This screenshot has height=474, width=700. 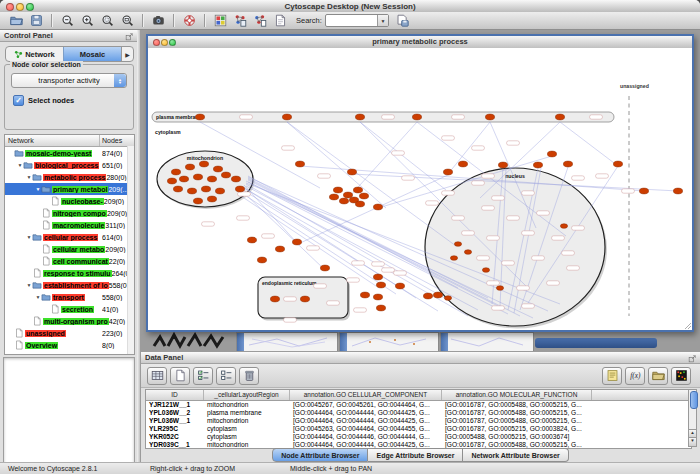 What do you see at coordinates (249, 376) in the screenshot?
I see `delete-attribute-button` at bounding box center [249, 376].